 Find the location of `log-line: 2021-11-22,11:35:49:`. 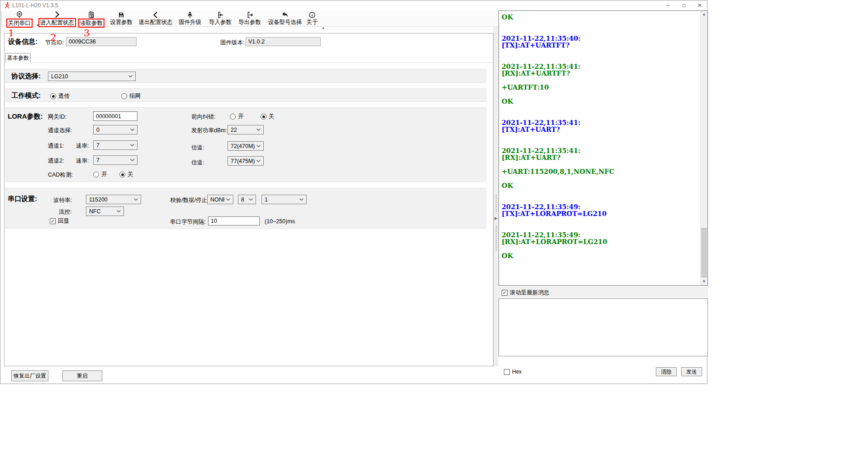

log-line: 2021-11-22,11:35:49: is located at coordinates (601, 235).